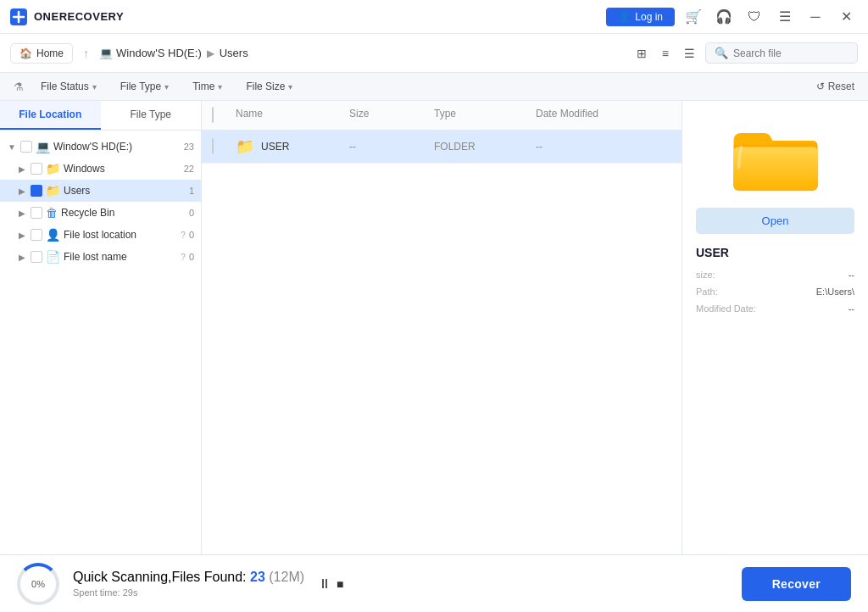  I want to click on filter-bar: ⚗ File Status ▾ File Type ▾ Time ▾ File …, so click(434, 86).